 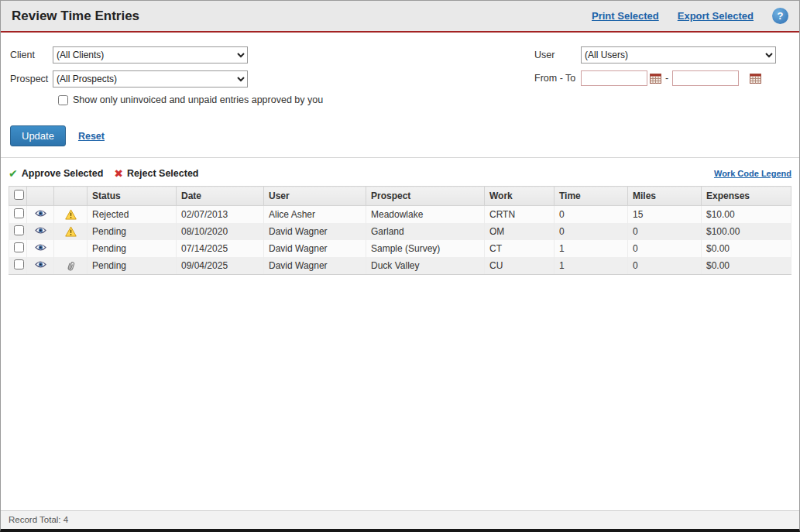 I want to click on from-date-input, so click(x=614, y=78).